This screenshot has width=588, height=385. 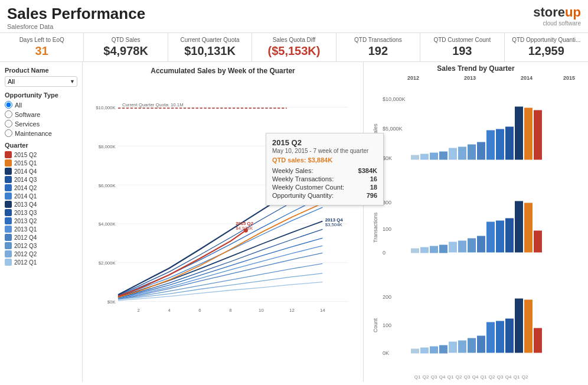 What do you see at coordinates (557, 15) in the screenshot?
I see `logo: storeup cloud software` at bounding box center [557, 15].